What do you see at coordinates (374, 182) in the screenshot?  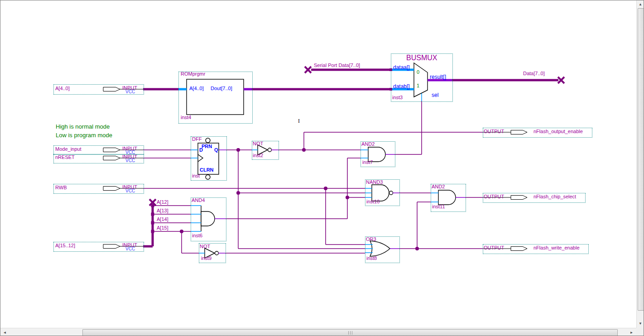 I see `nand3-title: NAND3` at bounding box center [374, 182].